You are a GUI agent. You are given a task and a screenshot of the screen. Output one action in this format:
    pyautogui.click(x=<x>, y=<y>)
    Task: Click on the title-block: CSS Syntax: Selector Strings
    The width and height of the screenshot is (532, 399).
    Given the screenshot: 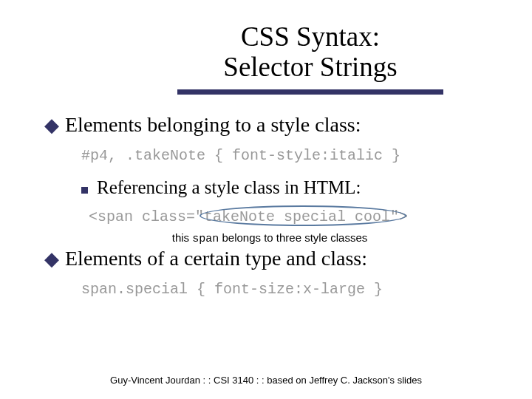 What is the action you would take?
    pyautogui.click(x=310, y=58)
    